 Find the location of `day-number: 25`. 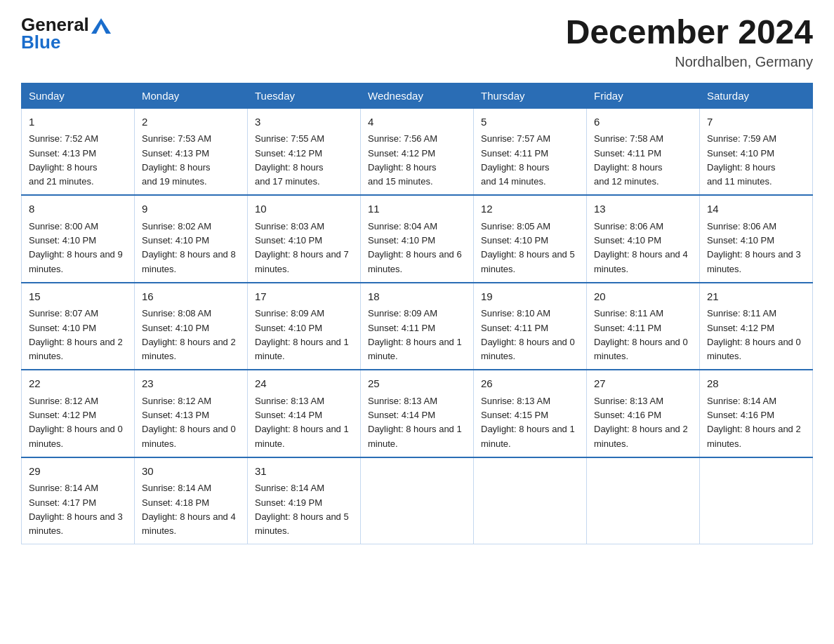

day-number: 25 is located at coordinates (417, 384).